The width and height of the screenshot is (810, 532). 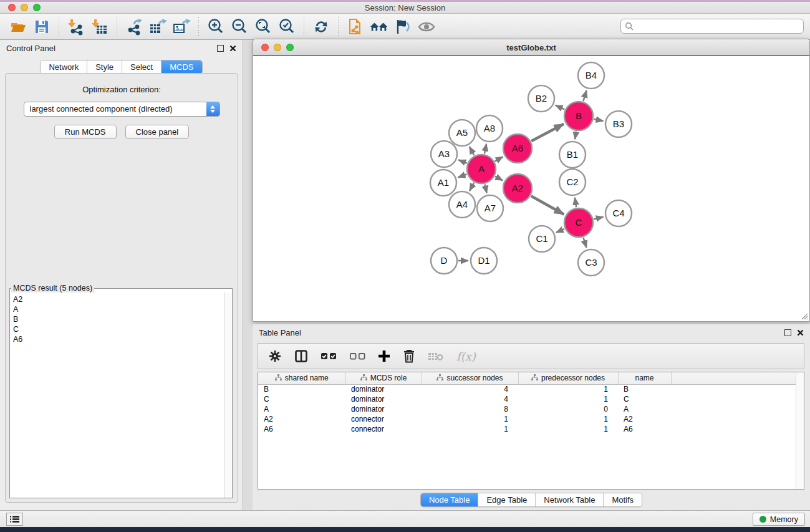 I want to click on split-columns-icon, so click(x=301, y=356).